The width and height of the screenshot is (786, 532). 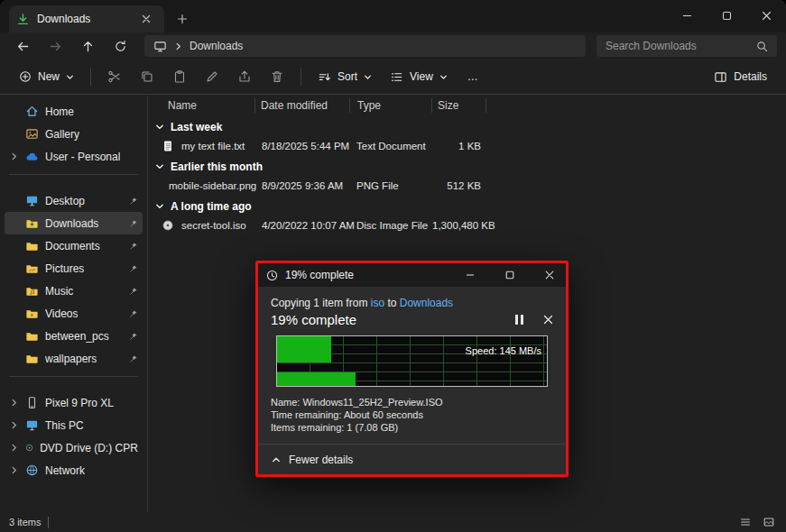 What do you see at coordinates (74, 402) in the screenshot?
I see `sidebar-item-pixel-9-pro-xl: Pixel 9 Pro XL` at bounding box center [74, 402].